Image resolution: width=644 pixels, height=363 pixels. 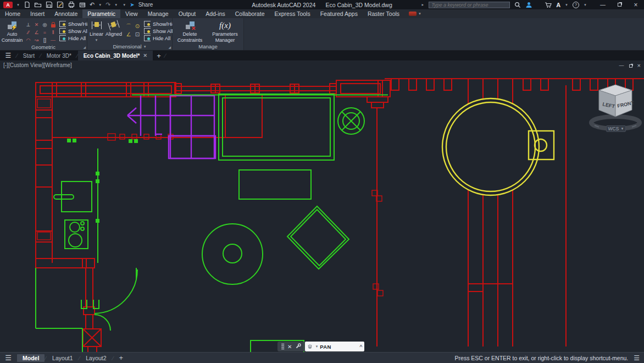 I want to click on tab-view: View, so click(x=132, y=14).